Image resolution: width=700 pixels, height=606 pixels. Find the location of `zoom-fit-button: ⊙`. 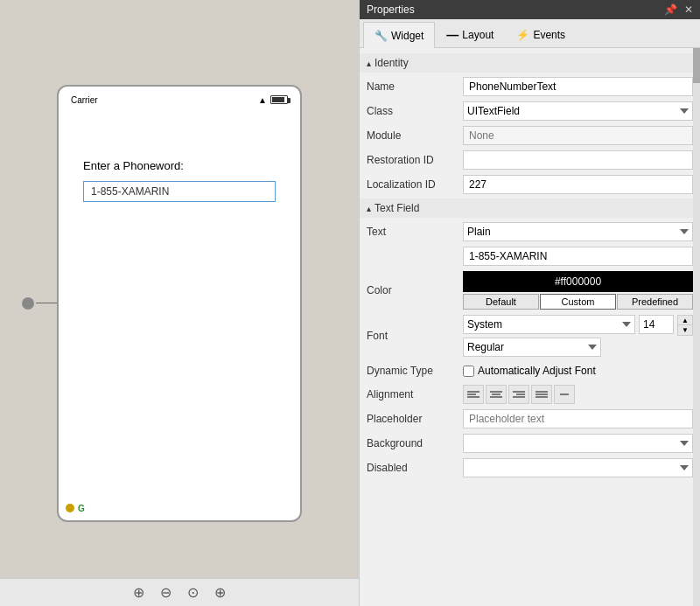

zoom-fit-button: ⊙ is located at coordinates (192, 593).